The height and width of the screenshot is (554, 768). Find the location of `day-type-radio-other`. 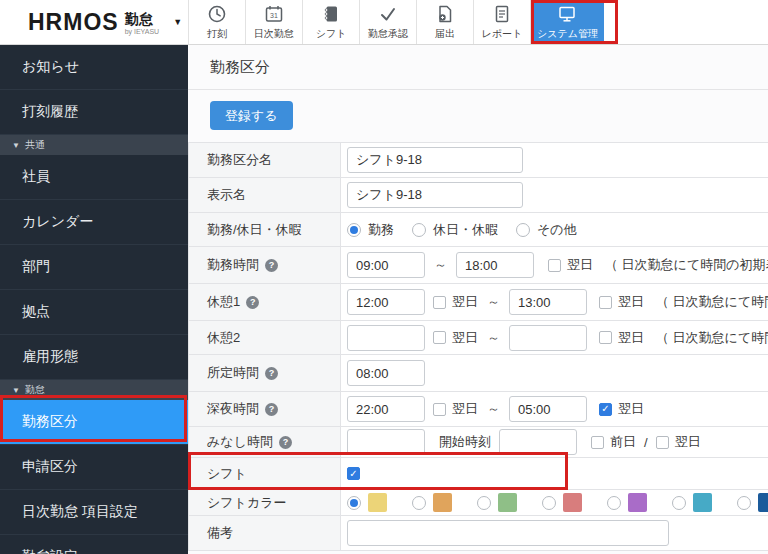

day-type-radio-other is located at coordinates (523, 230).